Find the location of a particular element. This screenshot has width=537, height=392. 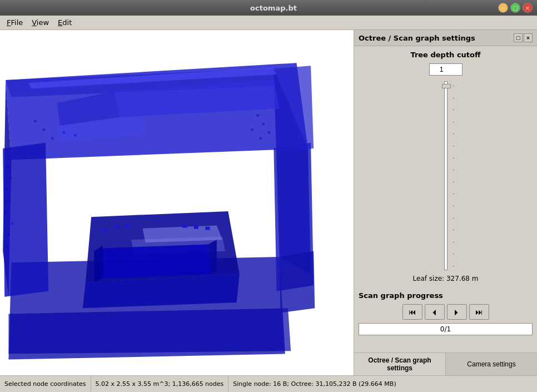

tick-1: - is located at coordinates (454, 86).